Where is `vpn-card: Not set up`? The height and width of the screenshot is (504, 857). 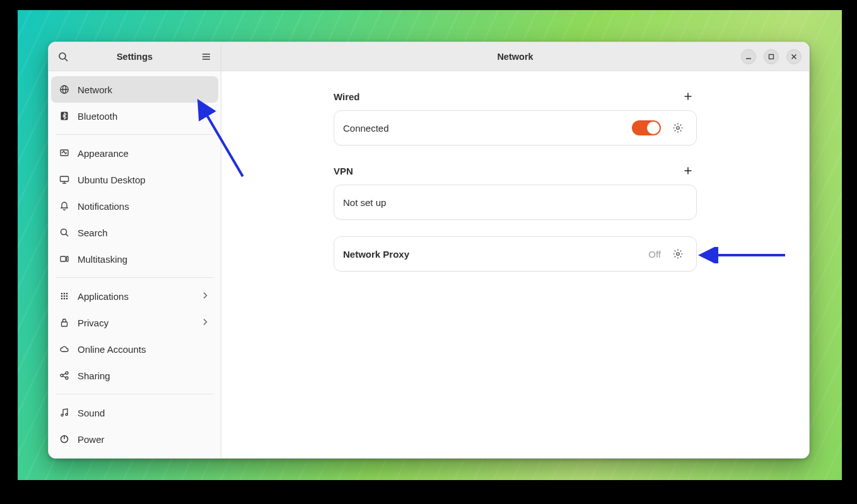 vpn-card: Not set up is located at coordinates (515, 202).